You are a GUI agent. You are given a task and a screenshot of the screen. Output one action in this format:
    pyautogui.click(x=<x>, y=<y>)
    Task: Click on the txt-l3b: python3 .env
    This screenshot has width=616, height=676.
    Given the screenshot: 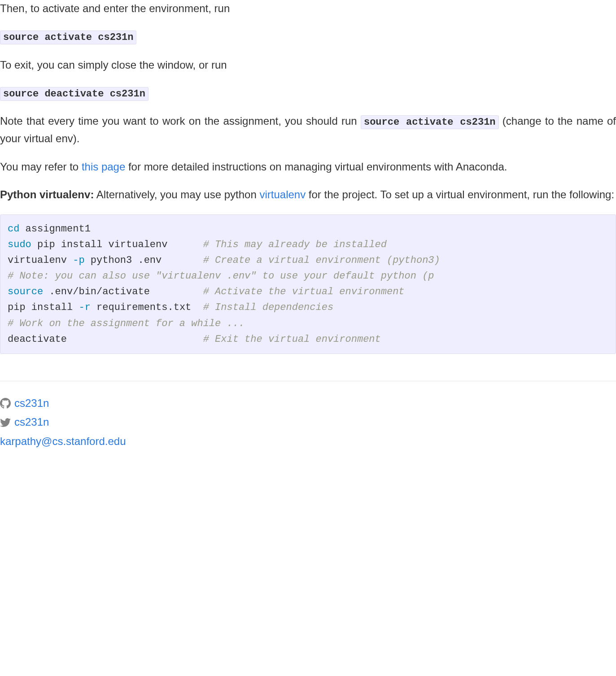 What is the action you would take?
    pyautogui.click(x=144, y=260)
    